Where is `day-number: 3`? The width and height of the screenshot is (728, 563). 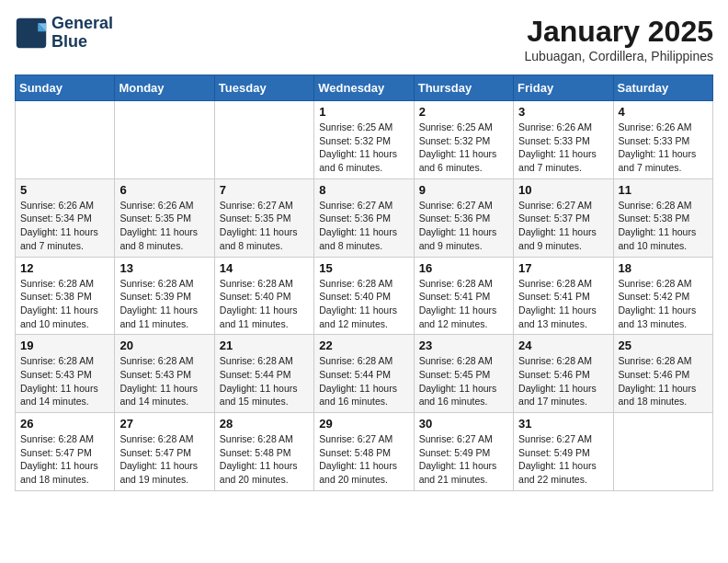
day-number: 3 is located at coordinates (563, 112).